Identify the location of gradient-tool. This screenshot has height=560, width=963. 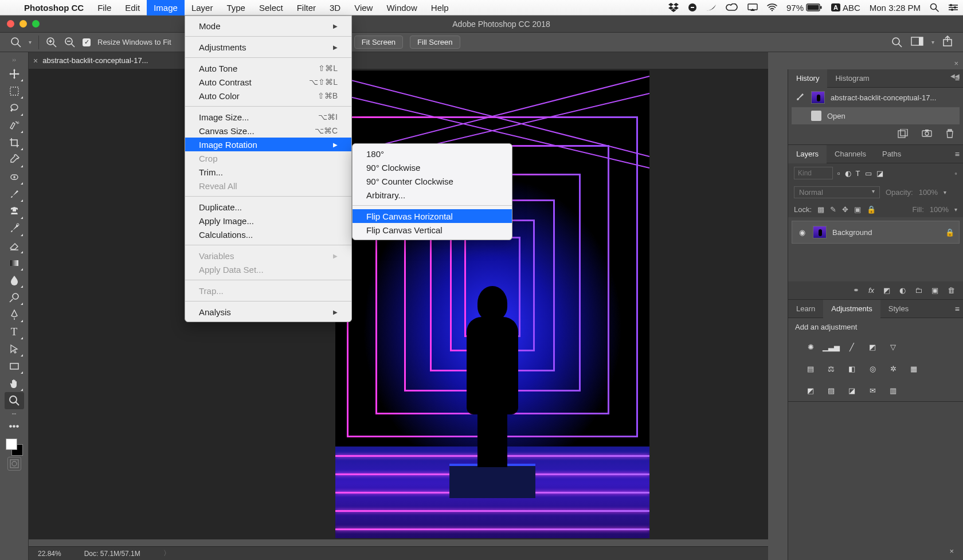
(14, 263).